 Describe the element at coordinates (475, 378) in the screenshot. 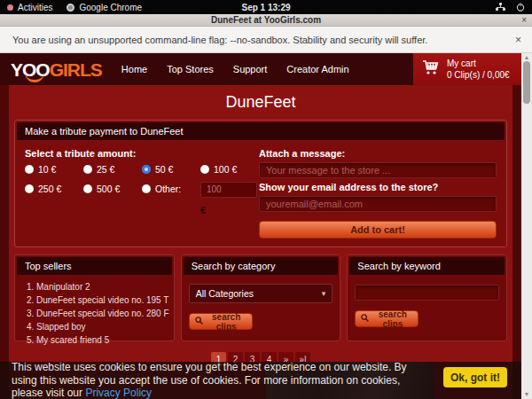

I see `cookie-accept-button: Ok, got it!` at that location.